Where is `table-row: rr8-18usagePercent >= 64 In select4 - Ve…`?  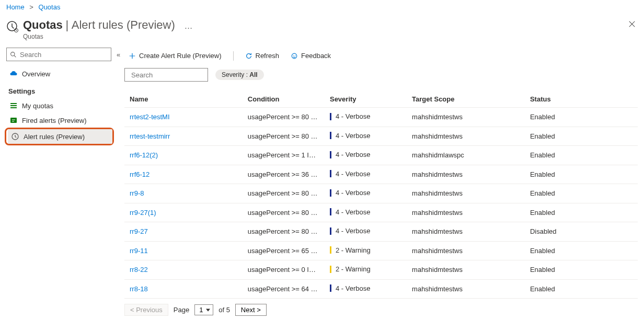 table-row: rr8-18usagePercent >= 64 In select4 - Ve… is located at coordinates (381, 289).